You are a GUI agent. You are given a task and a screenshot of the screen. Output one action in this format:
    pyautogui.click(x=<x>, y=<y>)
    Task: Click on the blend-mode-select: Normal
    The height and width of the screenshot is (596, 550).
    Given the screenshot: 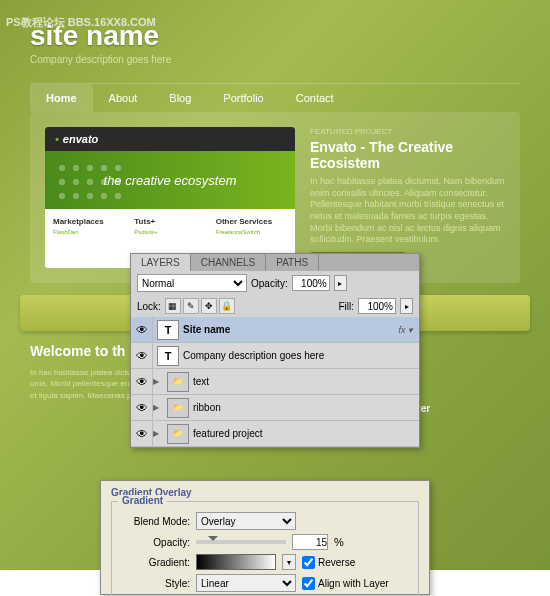 What is the action you would take?
    pyautogui.click(x=192, y=283)
    